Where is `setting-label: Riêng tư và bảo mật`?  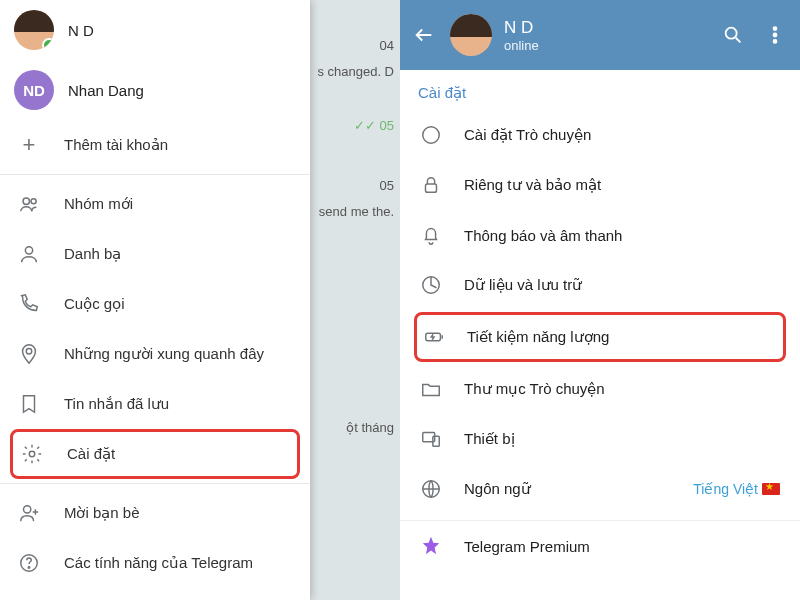 setting-label: Riêng tư và bảo mật is located at coordinates (622, 185).